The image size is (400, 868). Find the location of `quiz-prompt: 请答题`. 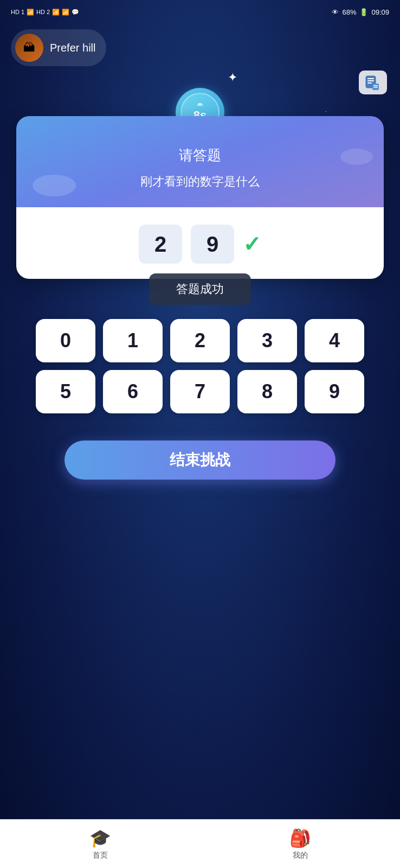

quiz-prompt: 请答题 is located at coordinates (200, 155).